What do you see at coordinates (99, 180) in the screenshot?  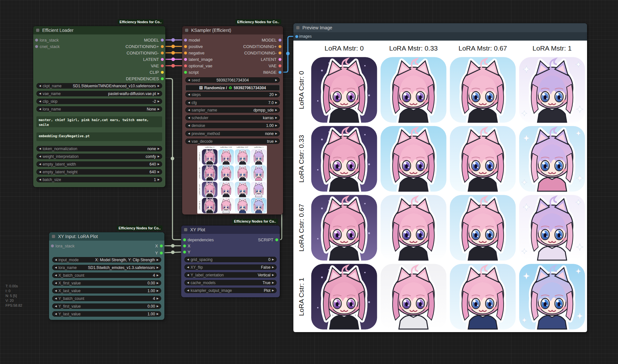 I see `widget-batch_size: ◀batch_size1▶` at bounding box center [99, 180].